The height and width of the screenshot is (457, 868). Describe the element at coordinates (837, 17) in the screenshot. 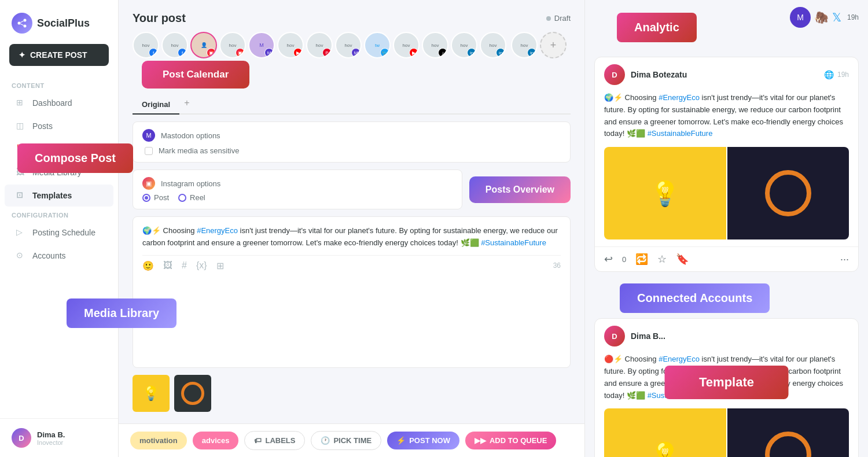

I see `twitter-indicator: 𝕏` at that location.